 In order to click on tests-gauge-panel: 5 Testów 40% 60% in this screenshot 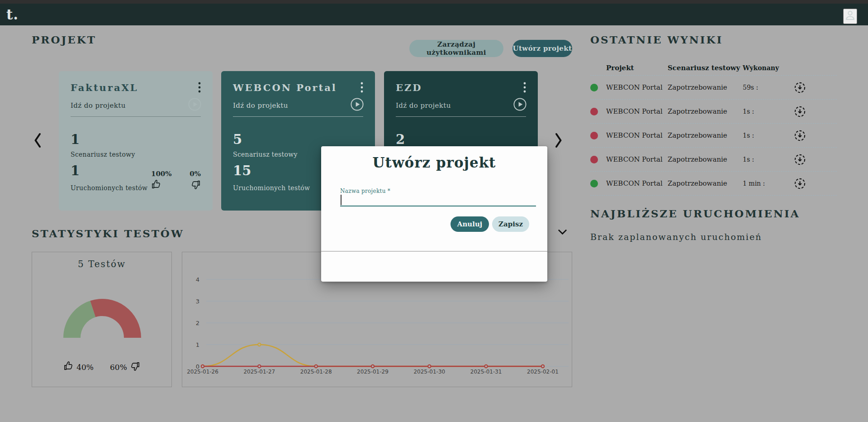, I will do `click(102, 320)`.